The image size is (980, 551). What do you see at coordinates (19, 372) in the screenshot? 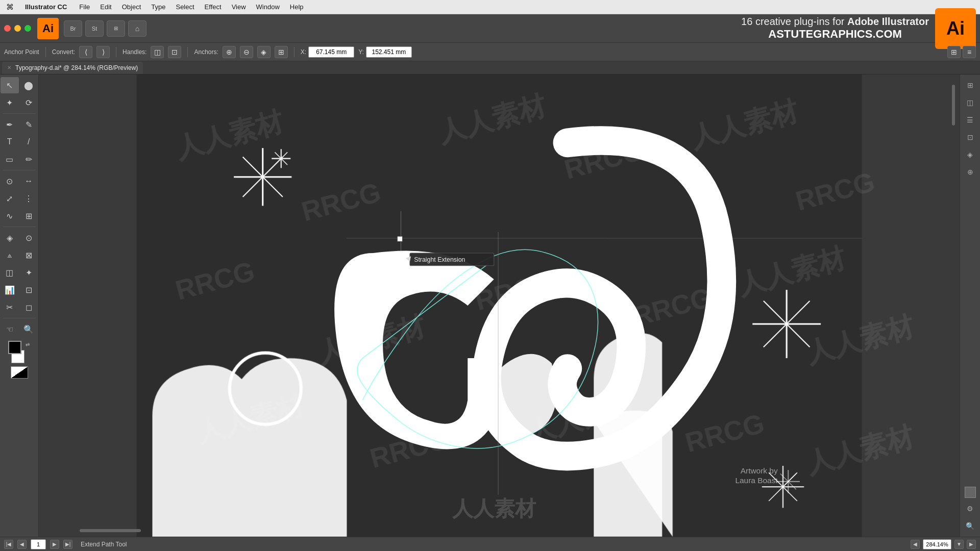
I see `none-swatch` at bounding box center [19, 372].